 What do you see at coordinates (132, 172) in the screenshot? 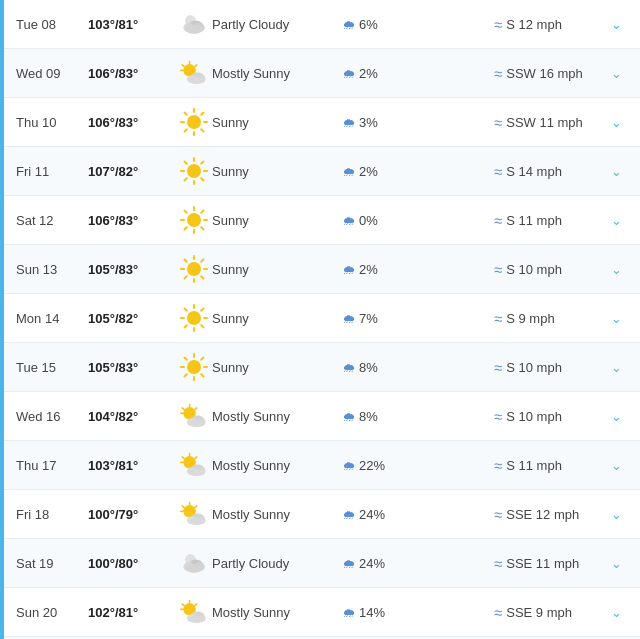
I see `temperature: 107°/82°` at bounding box center [132, 172].